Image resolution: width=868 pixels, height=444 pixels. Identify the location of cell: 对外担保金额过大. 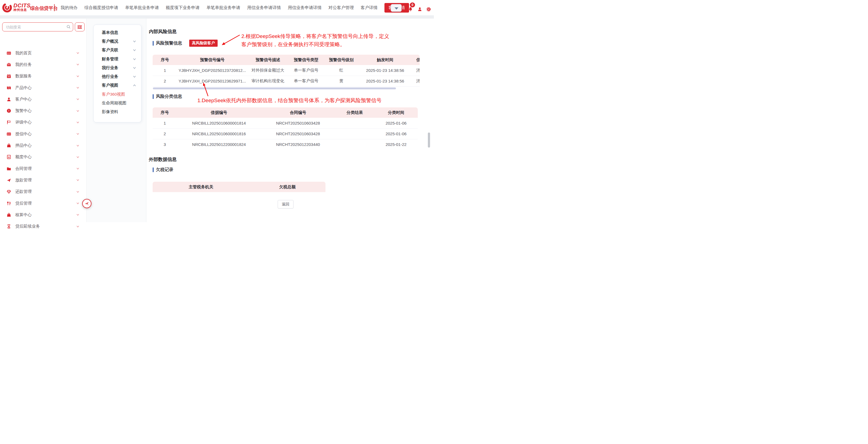
(268, 70).